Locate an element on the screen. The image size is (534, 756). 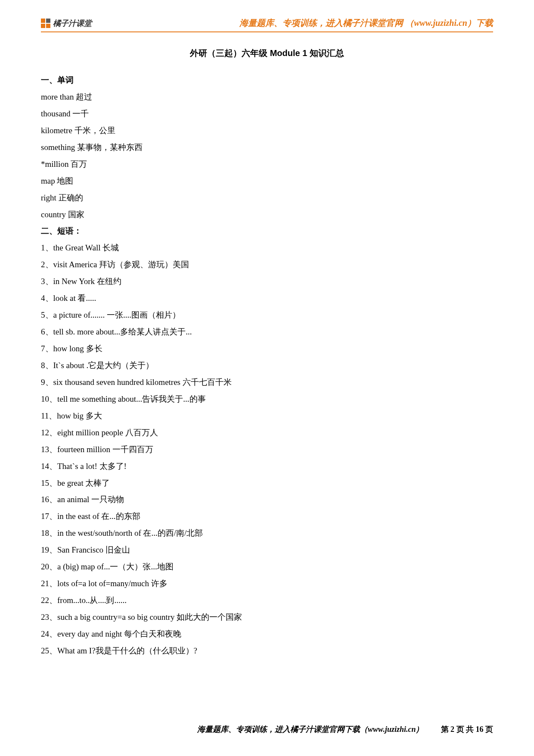
phrase-item: 24、every day and night 每个白天和夜晚 is located at coordinates (267, 634).